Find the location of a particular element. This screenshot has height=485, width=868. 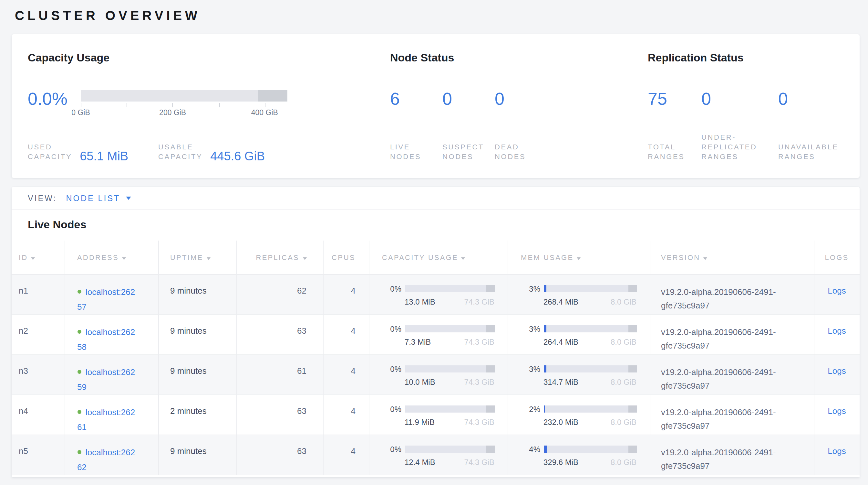

mem-used-value: 232.0 MiB is located at coordinates (561, 422).